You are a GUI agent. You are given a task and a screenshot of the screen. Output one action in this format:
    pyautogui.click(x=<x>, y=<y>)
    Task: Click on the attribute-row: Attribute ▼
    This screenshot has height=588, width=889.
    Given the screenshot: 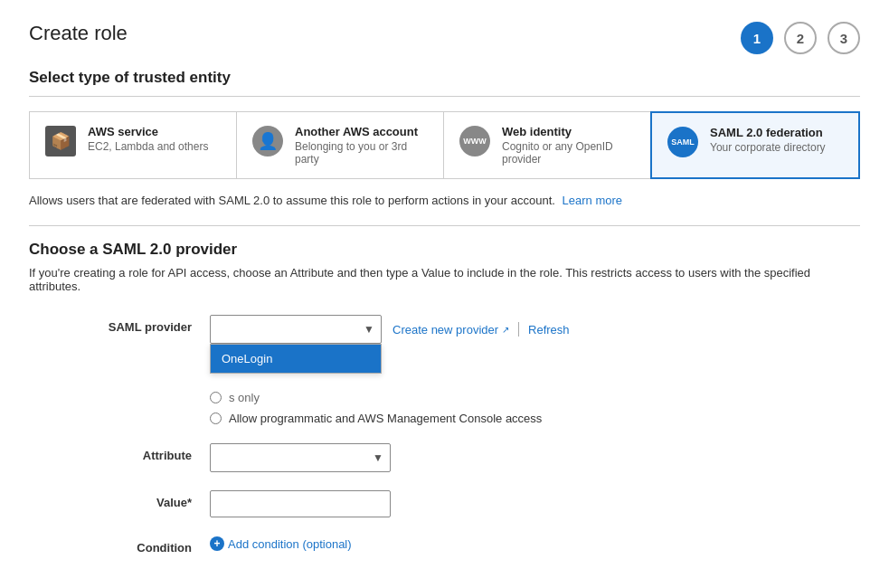 What is the action you would take?
    pyautogui.click(x=445, y=458)
    